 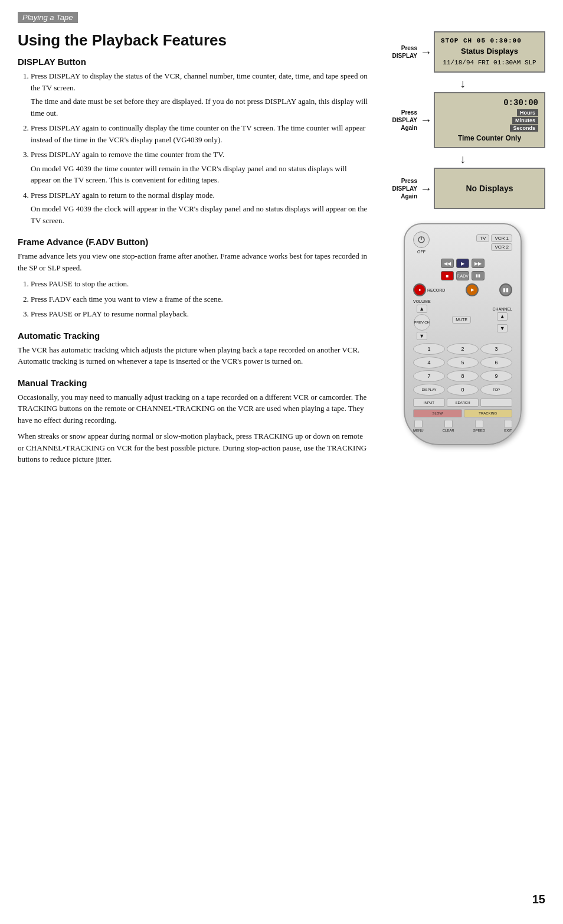 I want to click on speed-label: SPEED, so click(x=479, y=430).